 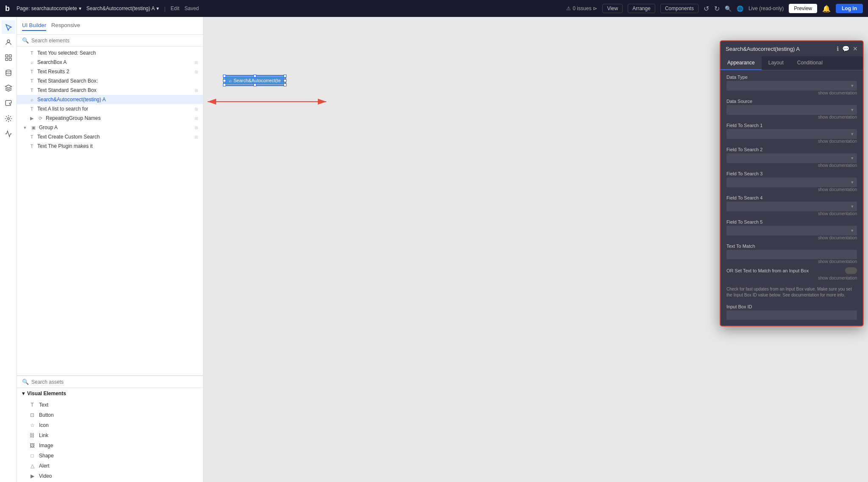 I want to click on assets-panel: 🔍 ▾ Visual Elements T Text ⊡ Button ☆ Ic…, so click(x=110, y=429).